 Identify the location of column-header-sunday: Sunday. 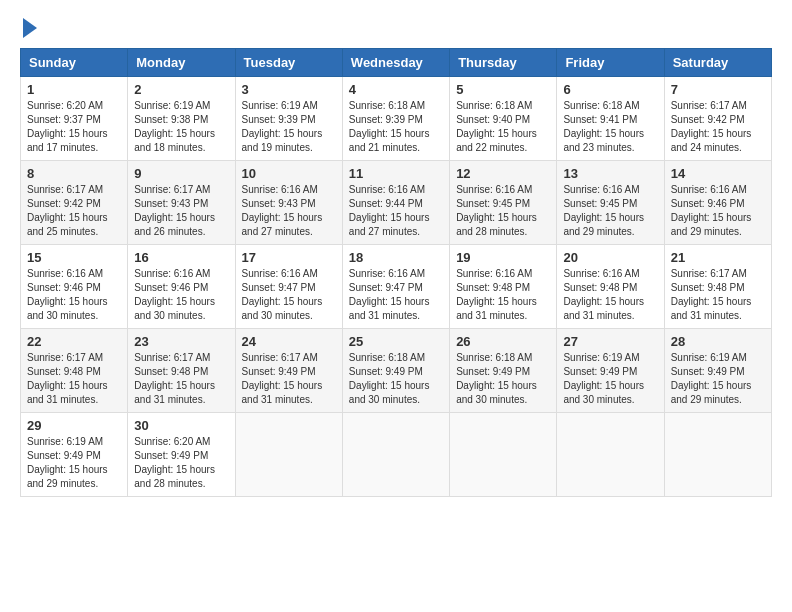
(74, 63).